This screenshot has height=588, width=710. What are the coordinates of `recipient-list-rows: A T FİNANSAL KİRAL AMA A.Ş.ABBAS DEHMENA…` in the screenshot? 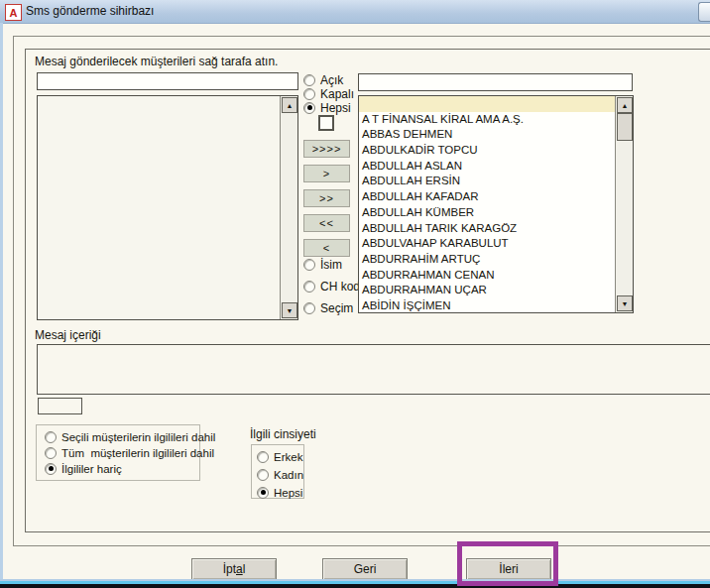 It's located at (488, 204).